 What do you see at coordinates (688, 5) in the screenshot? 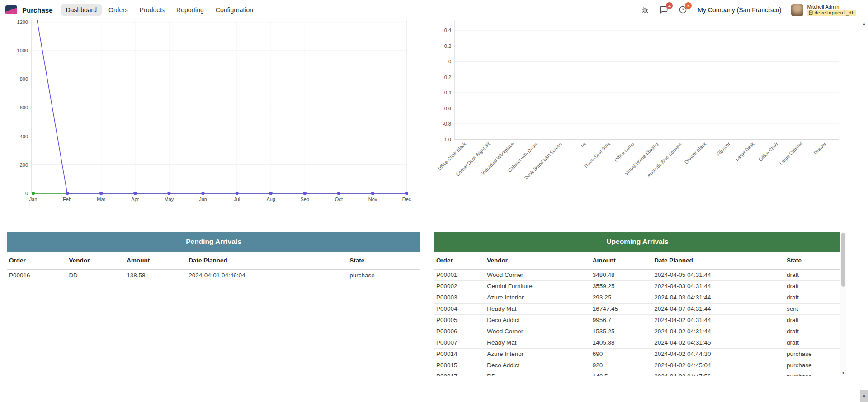
I see `activities-badge: 5` at bounding box center [688, 5].